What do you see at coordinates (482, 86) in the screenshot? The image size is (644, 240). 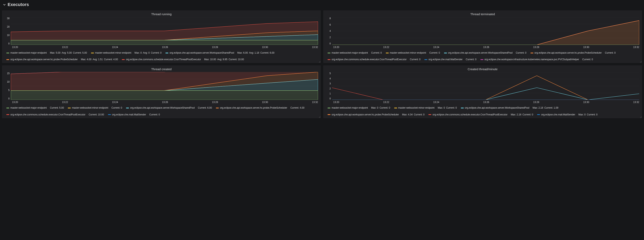 I see `chart-area: 543210` at bounding box center [482, 86].